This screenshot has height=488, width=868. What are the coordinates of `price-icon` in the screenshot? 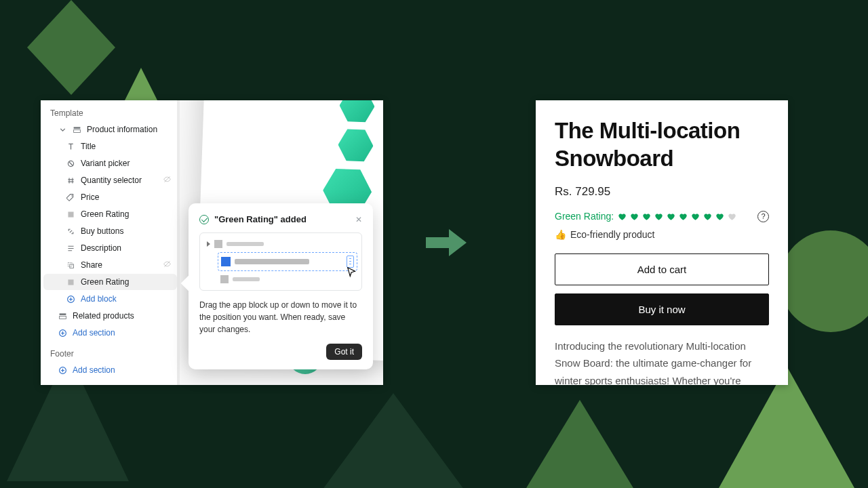 It's located at (71, 198).